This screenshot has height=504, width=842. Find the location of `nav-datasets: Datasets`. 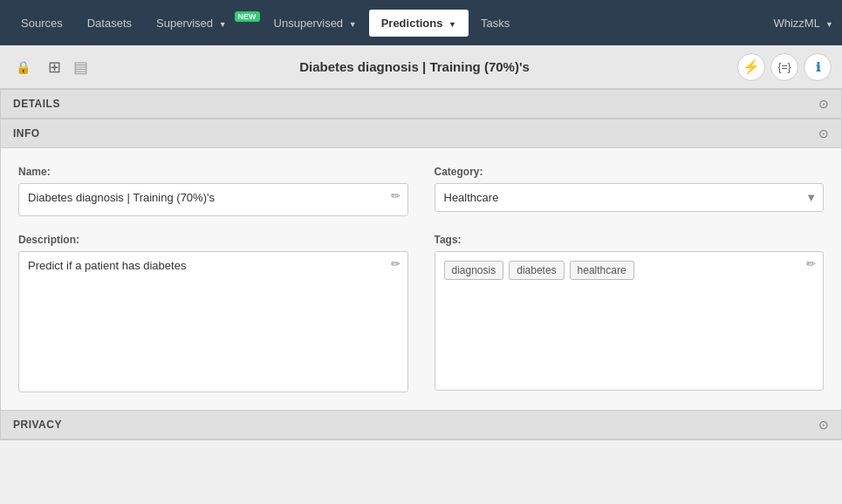

nav-datasets: Datasets is located at coordinates (110, 23).